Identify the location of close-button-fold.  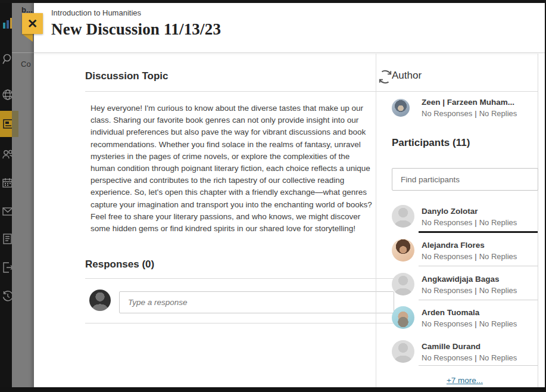
(27, 38).